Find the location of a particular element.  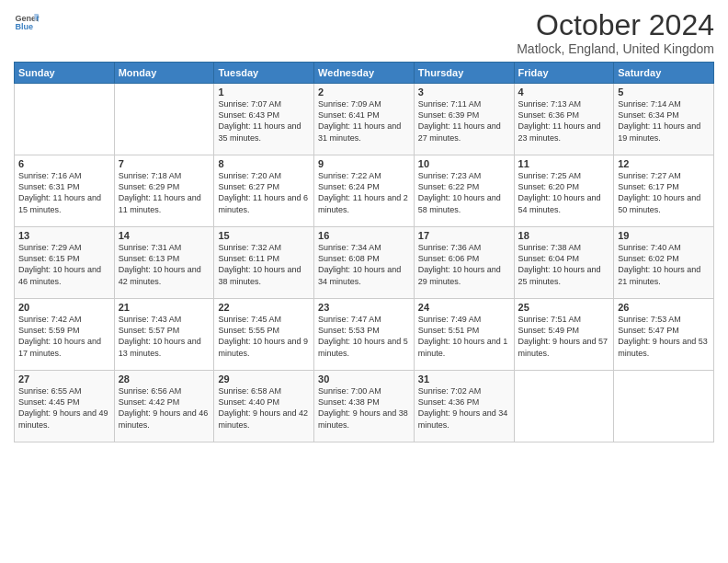

day-info: Sunrise: 7:36 AMSunset: 6:06 PMDaylight:… is located at coordinates (464, 265).